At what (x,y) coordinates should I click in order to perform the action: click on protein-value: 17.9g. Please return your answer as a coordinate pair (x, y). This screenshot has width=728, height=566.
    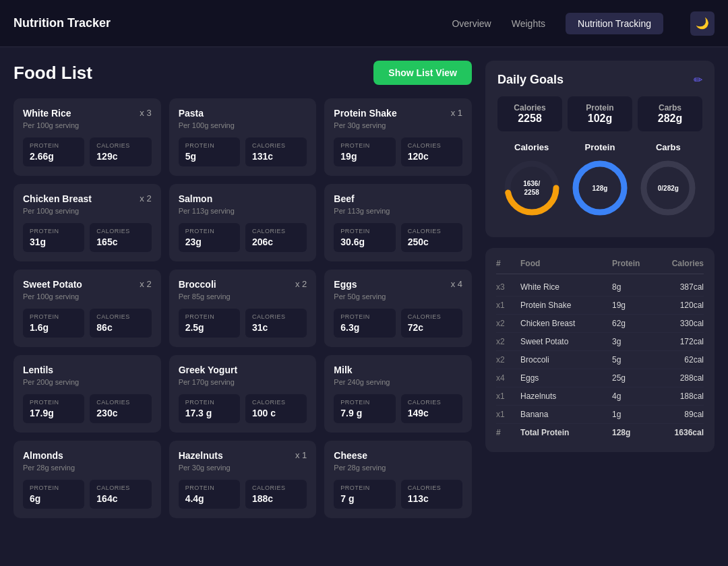
    Looking at the image, I should click on (54, 413).